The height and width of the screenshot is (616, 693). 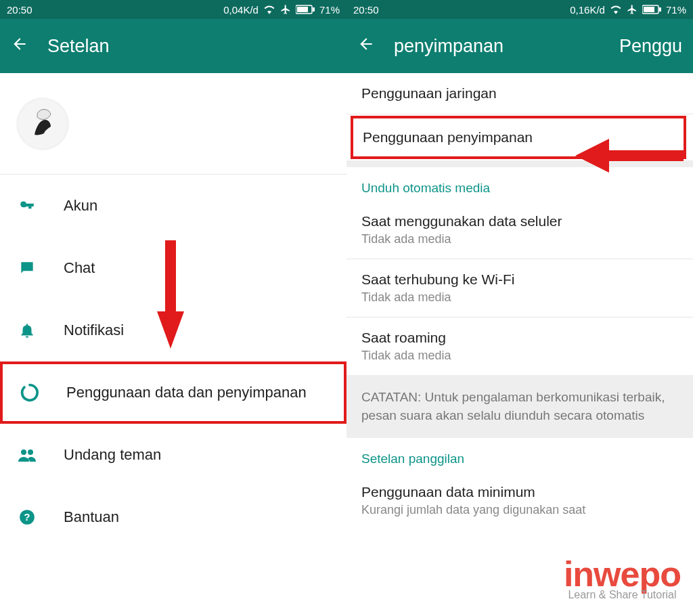 What do you see at coordinates (173, 206) in the screenshot?
I see `settings-item-account: Akun` at bounding box center [173, 206].